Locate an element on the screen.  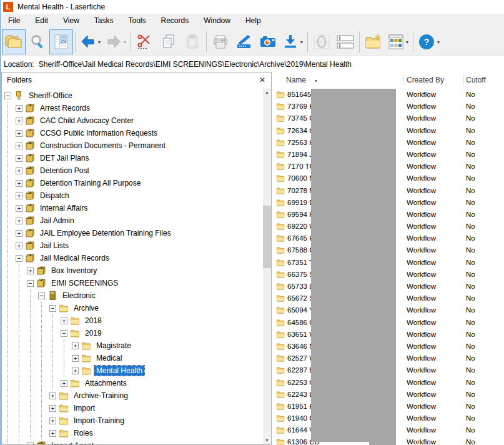
tree-item-label: Dispatch is located at coordinates (55, 196).